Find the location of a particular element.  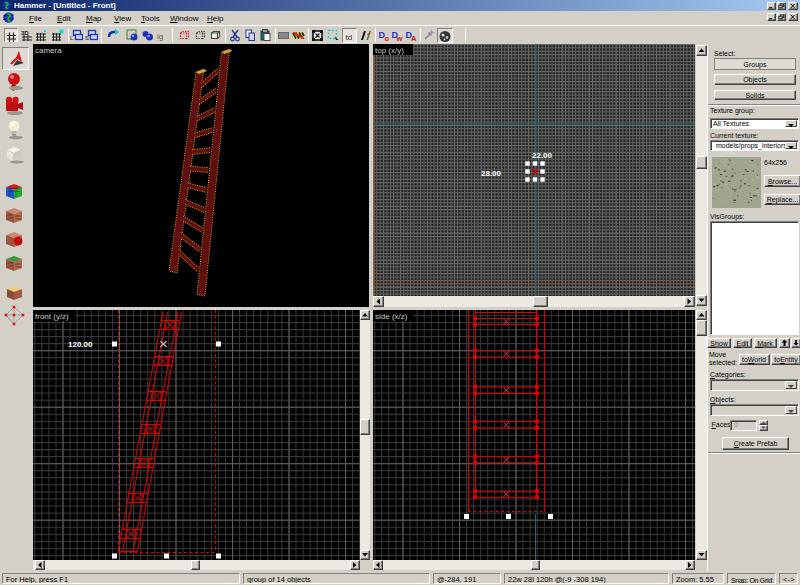

svg-text: side (x/z) is located at coordinates (392, 316).